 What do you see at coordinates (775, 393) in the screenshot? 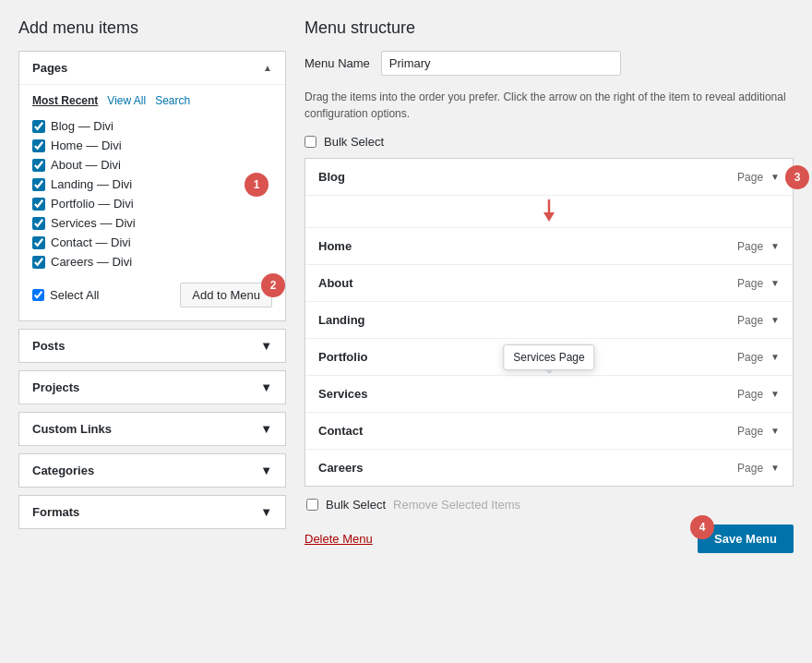
I see `services-expand-icon: ▼` at bounding box center [775, 393].